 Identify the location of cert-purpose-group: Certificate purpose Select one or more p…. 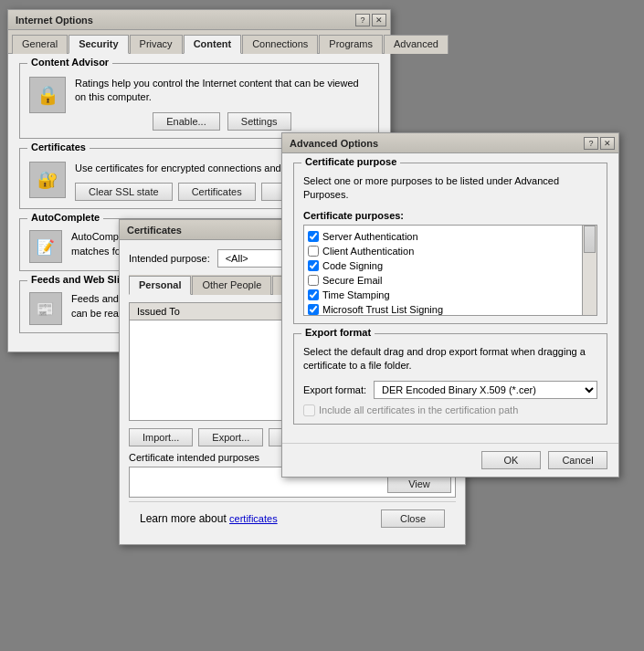
(450, 243).